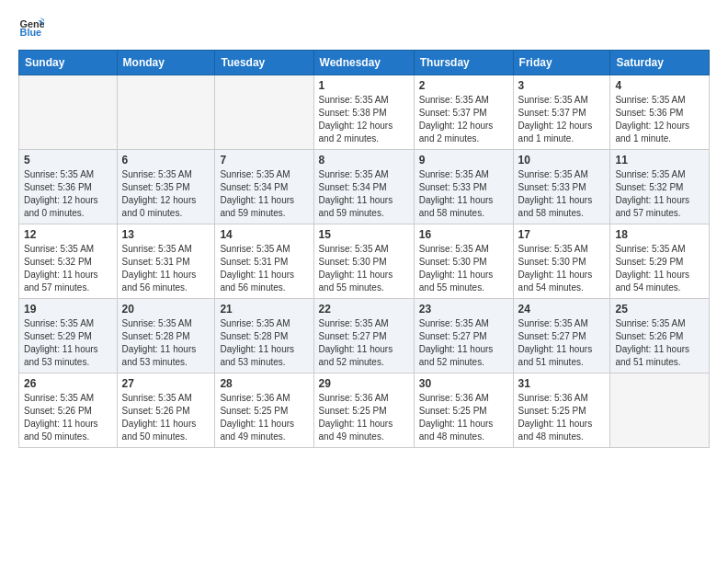  Describe the element at coordinates (364, 63) in the screenshot. I see `day-of-week-header: Wednesday` at that location.